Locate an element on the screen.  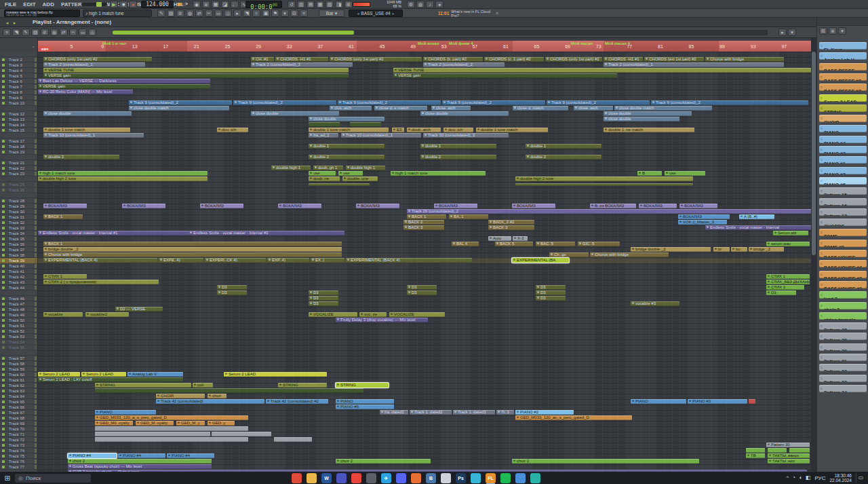
notepad-icon is located at coordinates (446, 478).